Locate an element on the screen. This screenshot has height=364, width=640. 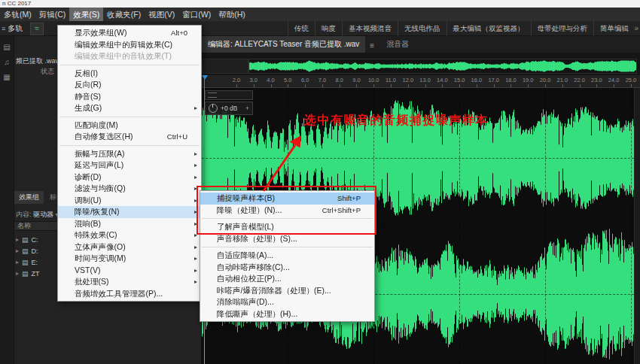
workspace-tabs: 传统响度基本视频混音无线电作品最大编辑（双监视器）母带处理与分析简单编辑 is located at coordinates (459, 29).